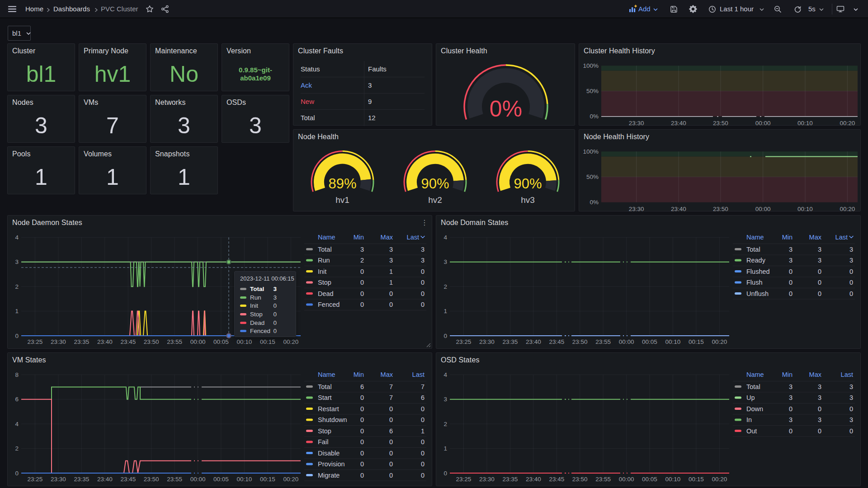 This screenshot has width=868, height=488. I want to click on svg-text: Stop, so click(325, 431).